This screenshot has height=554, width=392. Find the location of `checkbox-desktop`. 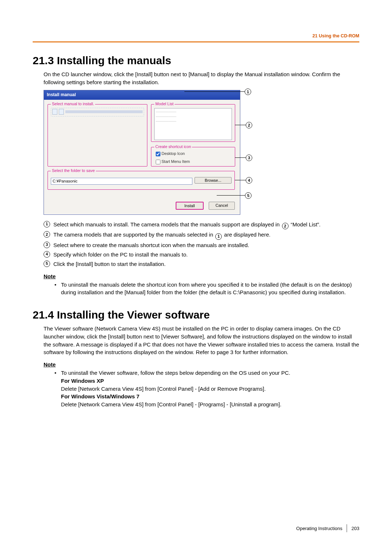

checkbox-desktop is located at coordinates (158, 154).